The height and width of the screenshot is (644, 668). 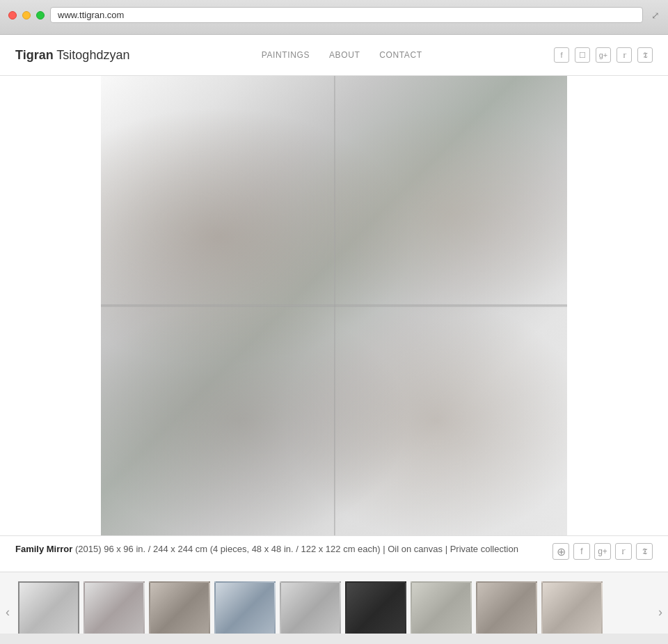 I want to click on address-bar: www.ttigran.com, so click(x=347, y=15).